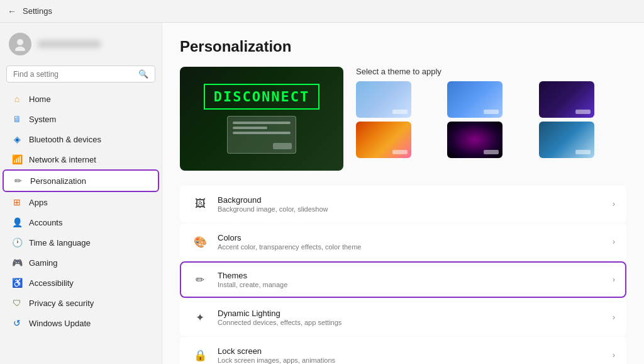 This screenshot has height=364, width=644. What do you see at coordinates (80, 139) in the screenshot?
I see `sidebar-item-bluetooth: ◈ Bluetooth & devices` at bounding box center [80, 139].